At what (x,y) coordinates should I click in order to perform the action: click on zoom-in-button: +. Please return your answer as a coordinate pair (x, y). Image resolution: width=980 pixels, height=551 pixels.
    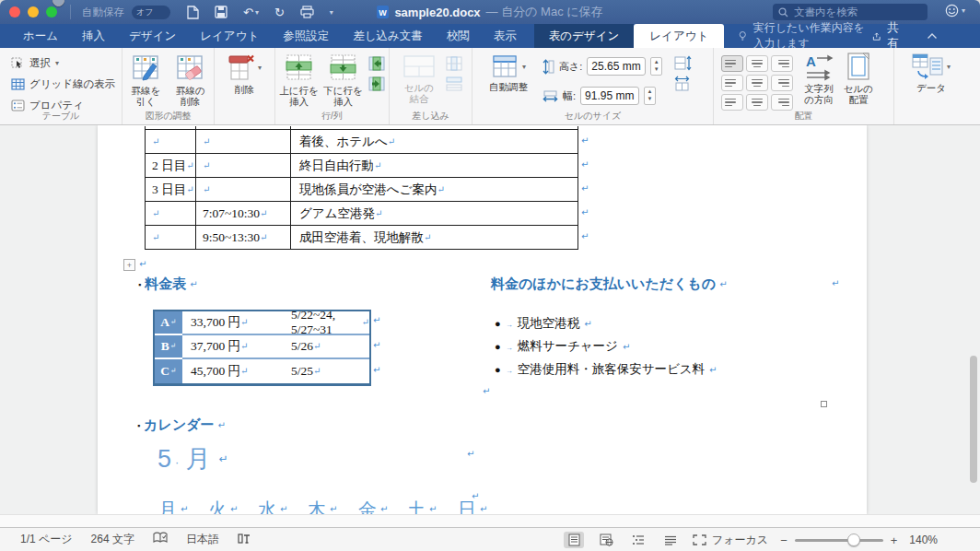
    Looking at the image, I should click on (894, 540).